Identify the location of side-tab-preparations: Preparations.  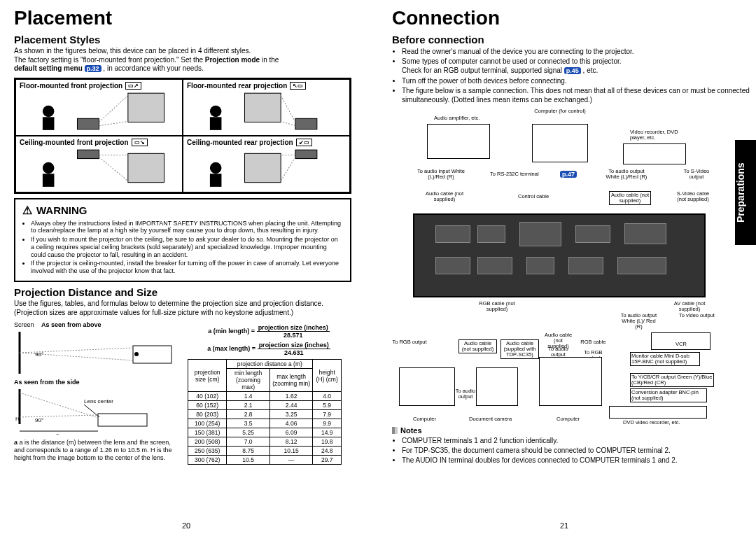
(746, 192).